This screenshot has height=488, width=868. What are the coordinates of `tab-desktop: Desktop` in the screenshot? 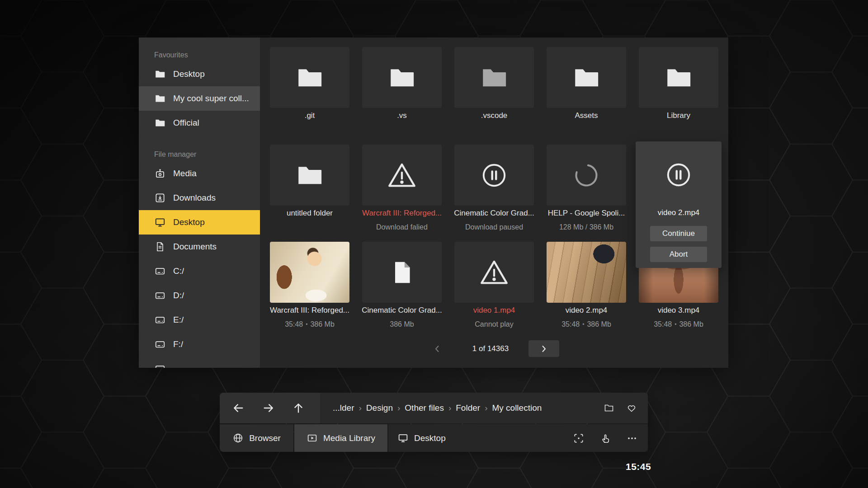 It's located at (518, 438).